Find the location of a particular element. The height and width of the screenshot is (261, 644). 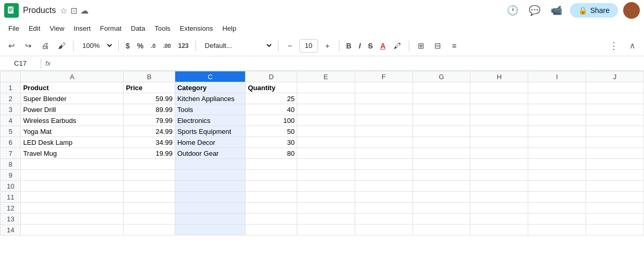

cell: Home Decor is located at coordinates (210, 143).